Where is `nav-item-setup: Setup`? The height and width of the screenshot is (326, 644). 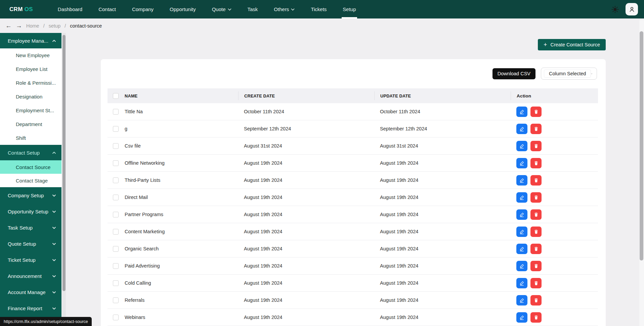
nav-item-setup: Setup is located at coordinates (349, 9).